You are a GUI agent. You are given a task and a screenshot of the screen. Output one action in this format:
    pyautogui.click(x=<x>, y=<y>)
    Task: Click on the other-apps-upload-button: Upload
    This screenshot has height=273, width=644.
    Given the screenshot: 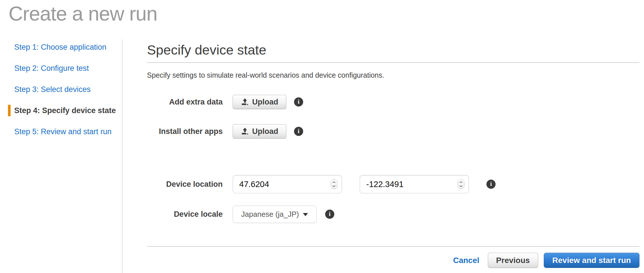 What is the action you would take?
    pyautogui.click(x=259, y=131)
    